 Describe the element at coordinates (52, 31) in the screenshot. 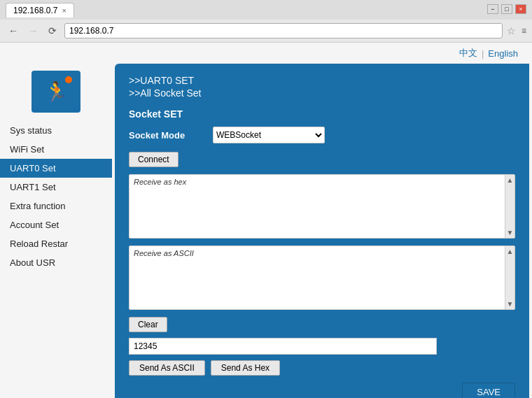

I see `reload-btn: ⟳` at that location.